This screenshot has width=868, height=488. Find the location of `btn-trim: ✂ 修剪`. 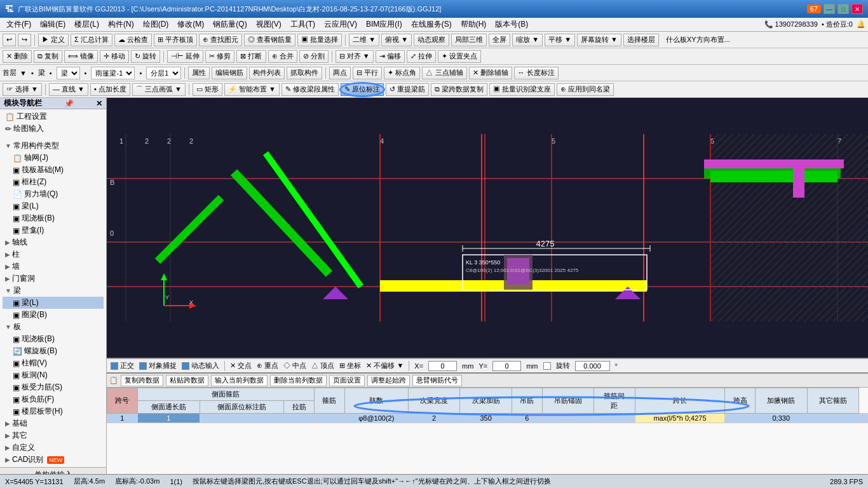

btn-trim: ✂ 修剪 is located at coordinates (220, 57).